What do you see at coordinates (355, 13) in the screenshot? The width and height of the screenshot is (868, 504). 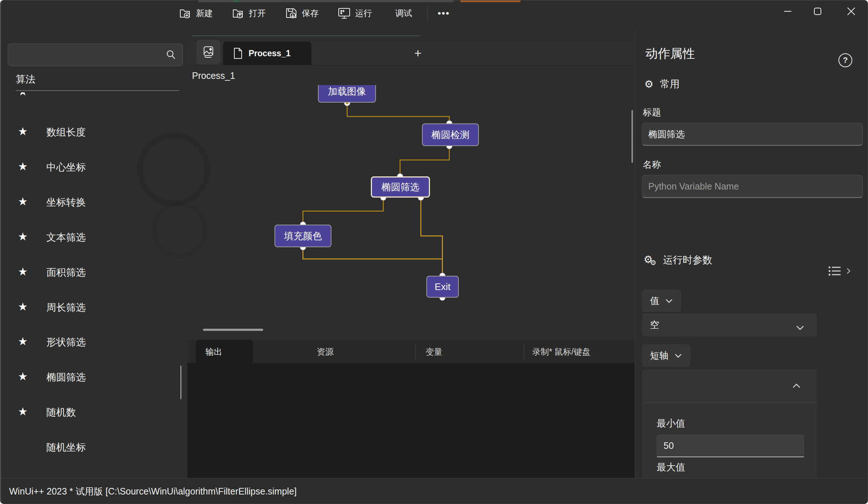 I see `run-button: 运行` at bounding box center [355, 13].